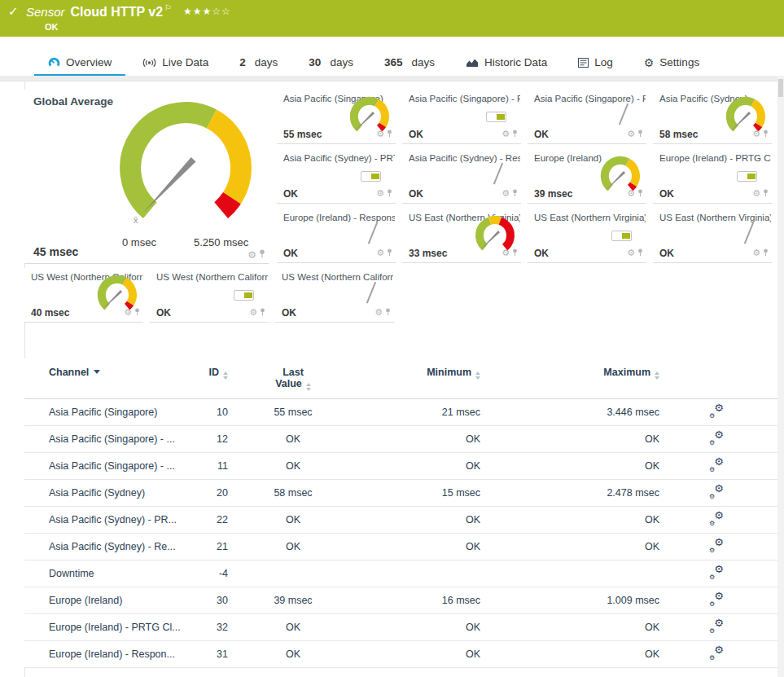 Image resolution: width=784 pixels, height=677 pixels. Describe the element at coordinates (122, 600) in the screenshot. I see `channel-name: Europe (Ireland)` at that location.